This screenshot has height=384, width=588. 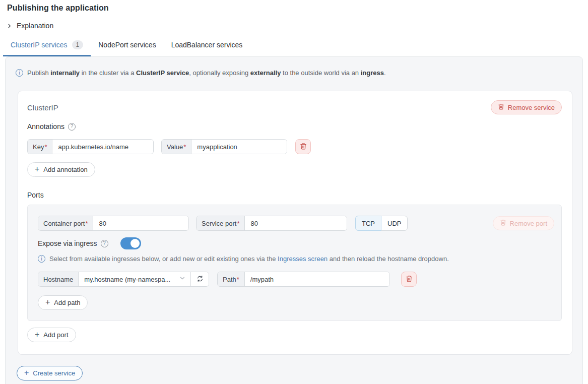 What do you see at coordinates (47, 46) in the screenshot?
I see `tab-clusterip-services: ClusterIP services 1` at bounding box center [47, 46].